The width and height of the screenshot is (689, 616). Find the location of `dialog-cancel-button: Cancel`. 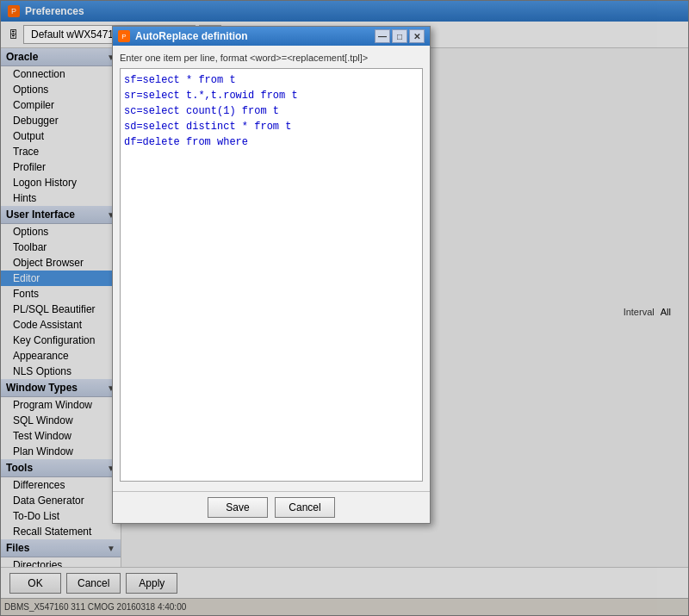

dialog-cancel-button: Cancel is located at coordinates (305, 507).